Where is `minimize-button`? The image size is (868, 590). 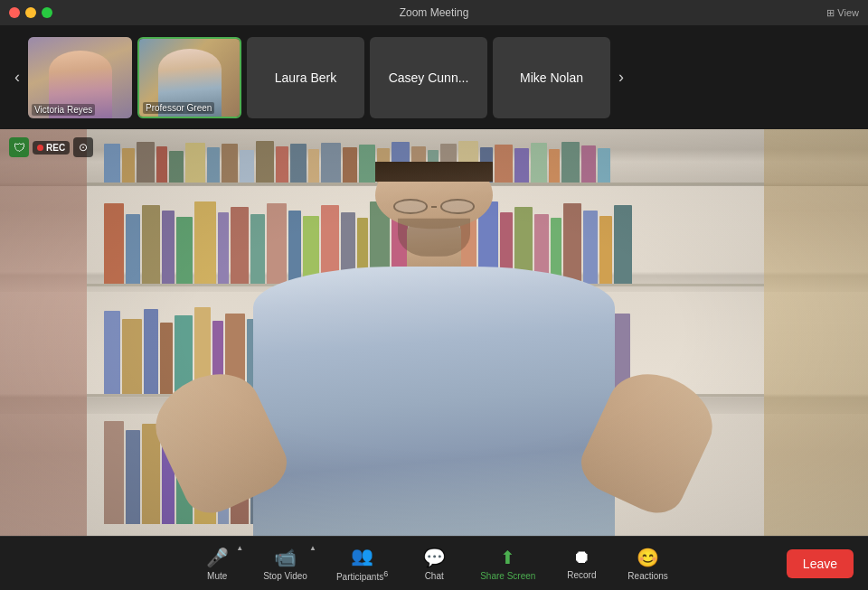 minimize-button is located at coordinates (31, 13).